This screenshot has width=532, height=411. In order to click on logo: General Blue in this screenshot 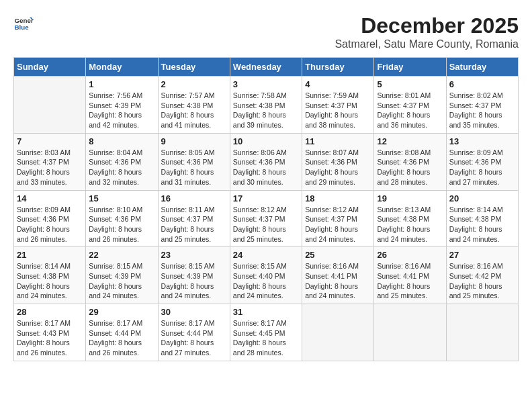, I will do `click(24, 24)`.